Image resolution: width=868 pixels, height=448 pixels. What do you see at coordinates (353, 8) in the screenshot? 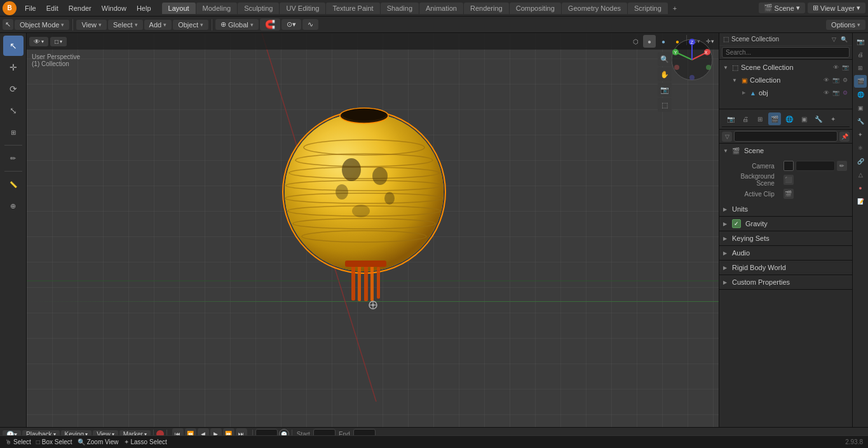
I see `tab-texture-paint: Texture Paint` at bounding box center [353, 8].